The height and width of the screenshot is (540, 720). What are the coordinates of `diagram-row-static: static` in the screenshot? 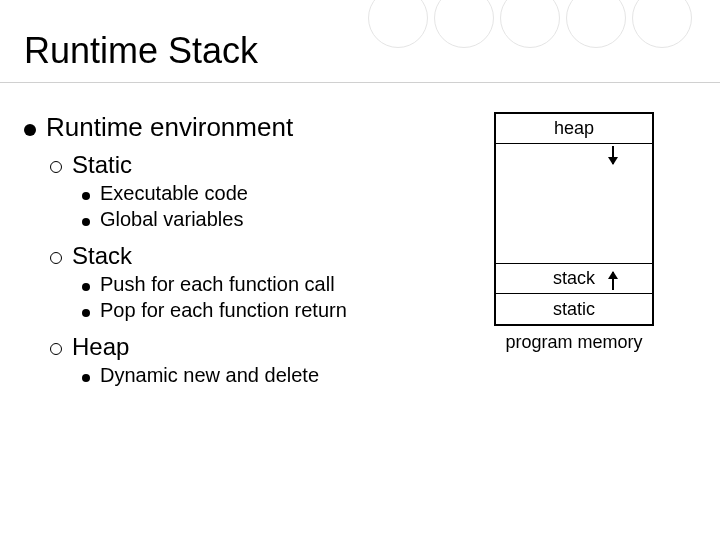 It's located at (574, 309).